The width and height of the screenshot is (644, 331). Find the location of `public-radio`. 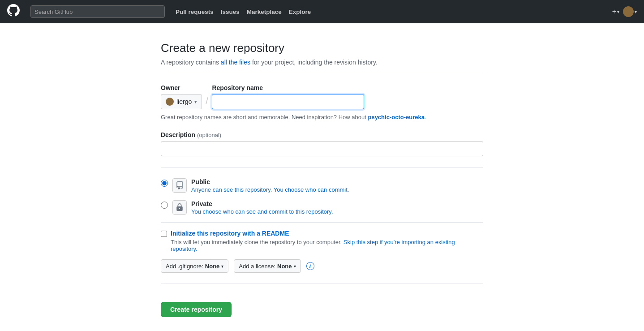

public-radio is located at coordinates (164, 183).